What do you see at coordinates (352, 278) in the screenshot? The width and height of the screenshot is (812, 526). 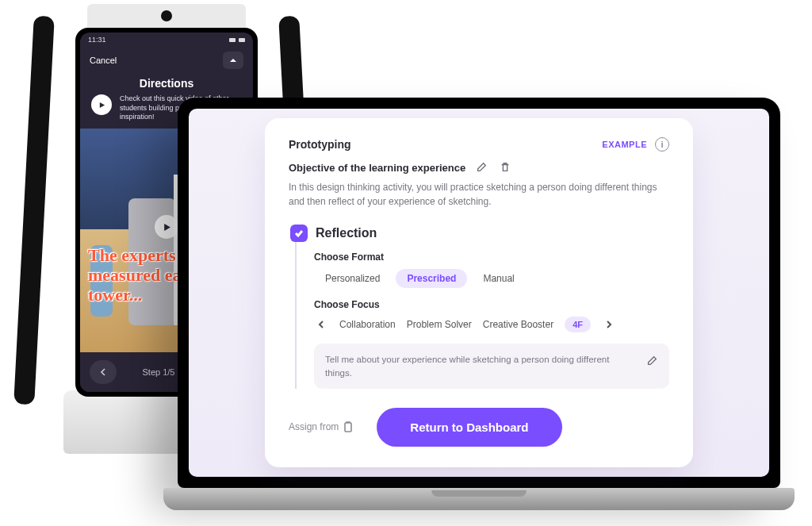 I see `format-option-personalized: Personalized` at bounding box center [352, 278].